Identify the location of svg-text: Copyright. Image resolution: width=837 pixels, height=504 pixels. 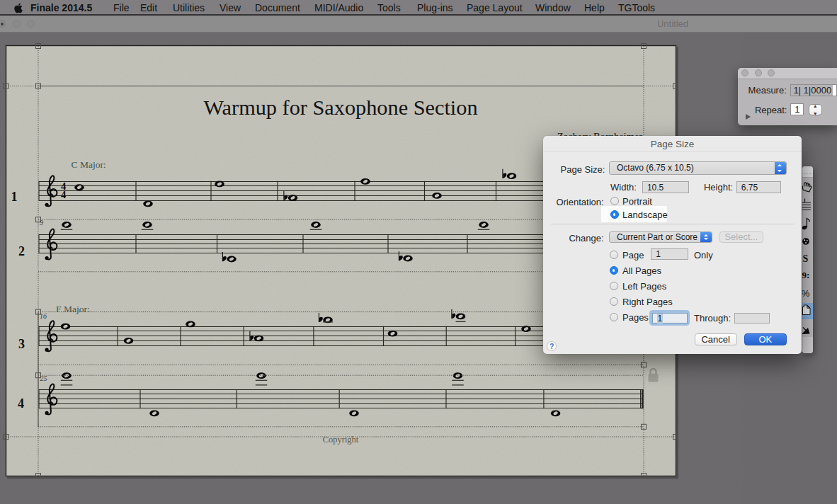
(341, 440).